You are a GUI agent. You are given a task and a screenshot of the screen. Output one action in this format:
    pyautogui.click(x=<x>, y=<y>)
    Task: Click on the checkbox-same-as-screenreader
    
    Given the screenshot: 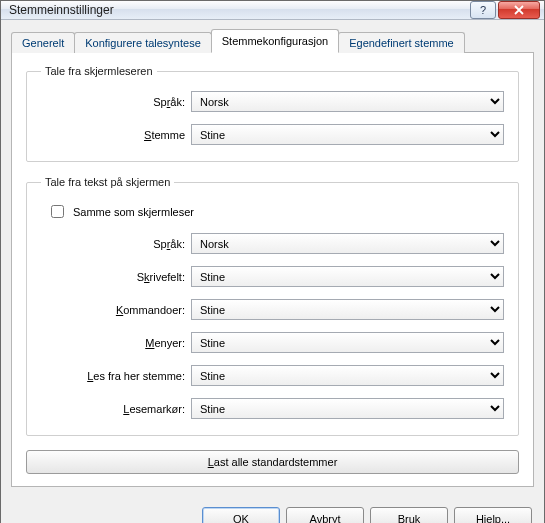 What is the action you would take?
    pyautogui.click(x=58, y=212)
    